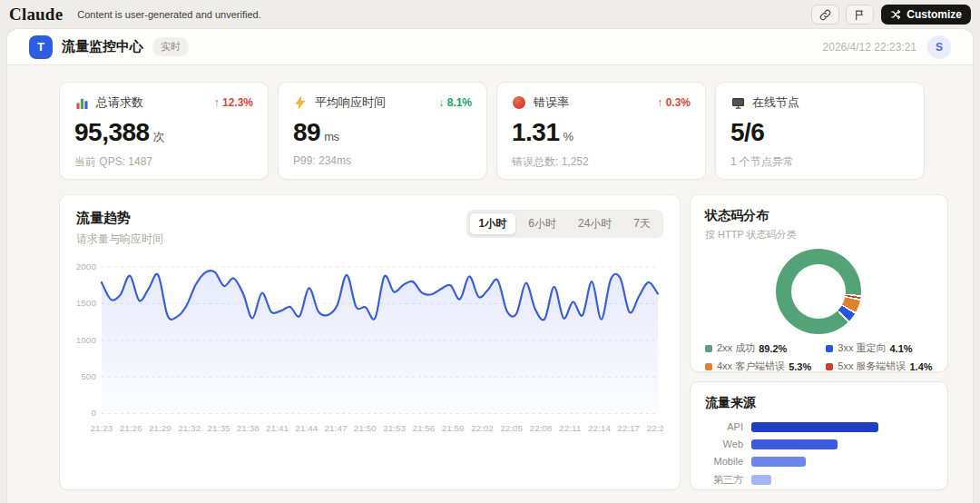  Describe the element at coordinates (568, 136) in the screenshot. I see `metric-unit: %` at that location.